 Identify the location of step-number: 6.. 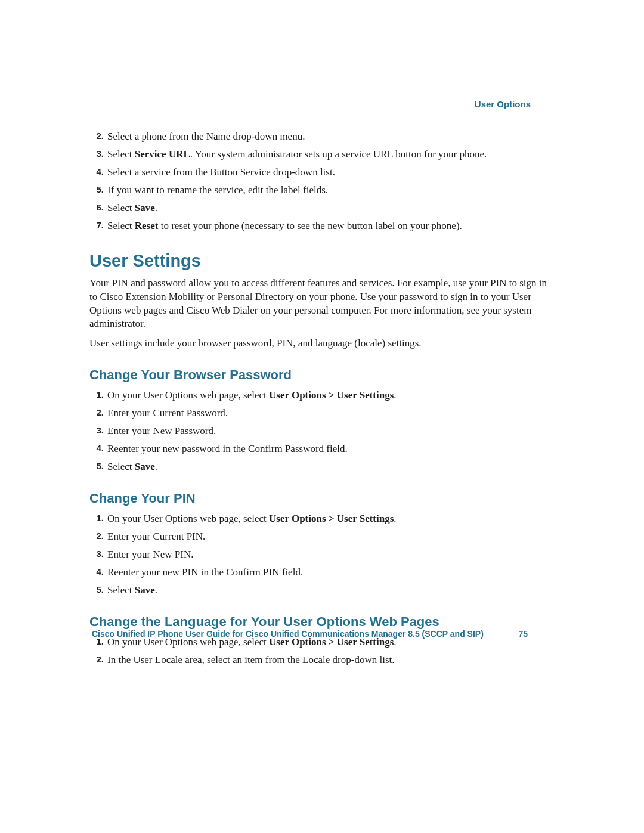
(97, 208).